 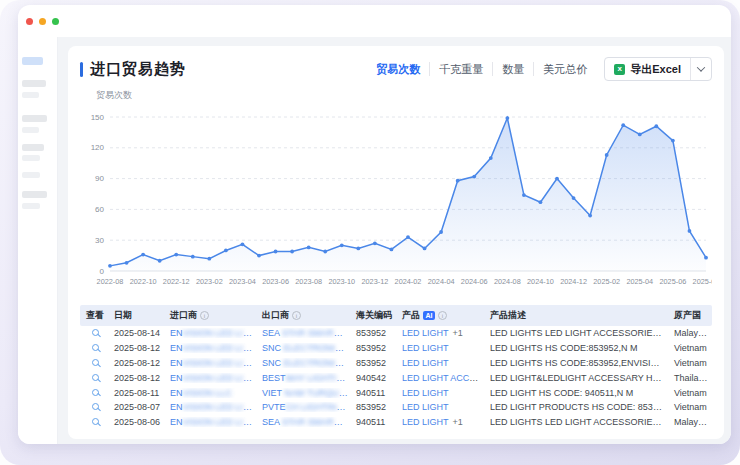 What do you see at coordinates (308, 282) in the screenshot?
I see `svg-text: 2023-08` at bounding box center [308, 282].